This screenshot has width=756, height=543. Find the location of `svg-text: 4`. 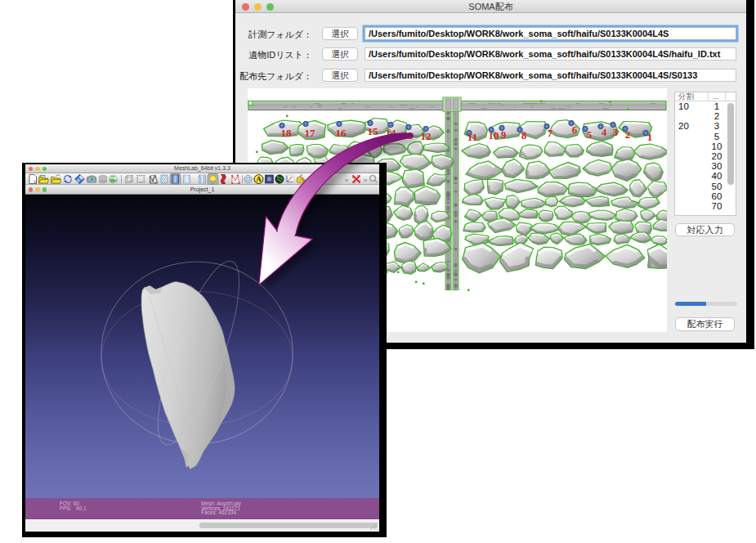

svg-text: 4 is located at coordinates (605, 131).